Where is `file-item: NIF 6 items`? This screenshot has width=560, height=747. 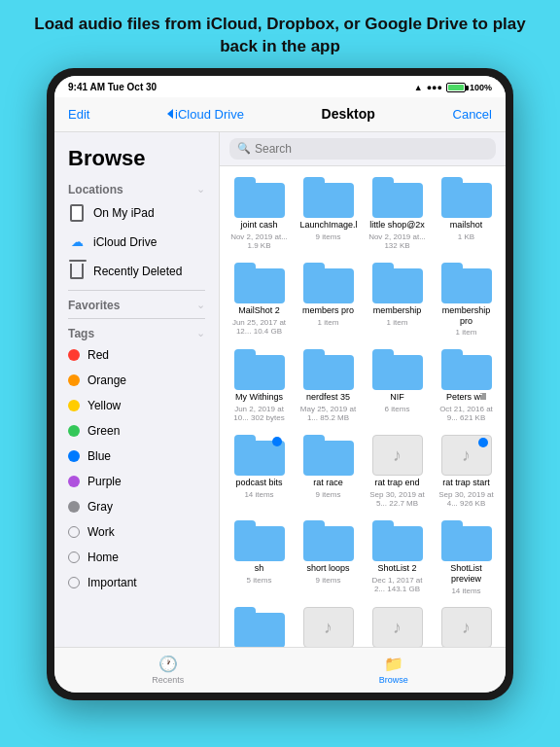
file-item: NIF 6 items is located at coordinates (397, 386).